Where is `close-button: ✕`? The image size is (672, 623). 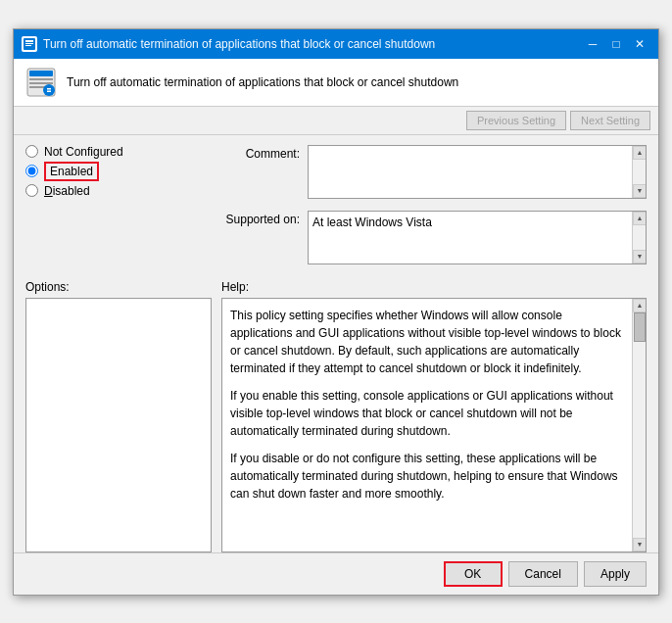
close-button: ✕ is located at coordinates (640, 44).